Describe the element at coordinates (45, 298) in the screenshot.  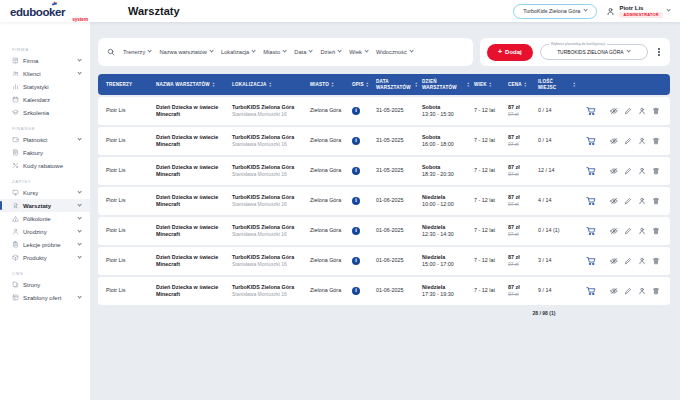
I see `sidebar-item-szablony-ofert: Szablony ofert` at that location.